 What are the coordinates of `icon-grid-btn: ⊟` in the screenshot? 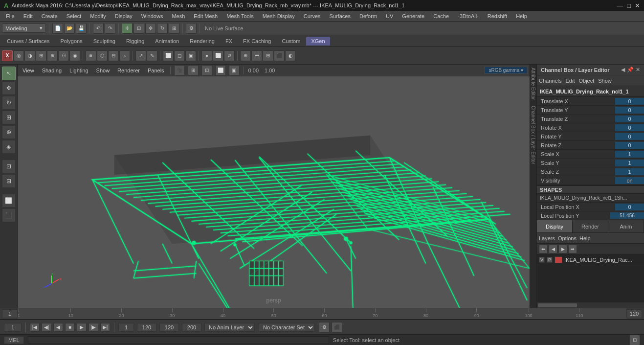 It's located at (113, 56).